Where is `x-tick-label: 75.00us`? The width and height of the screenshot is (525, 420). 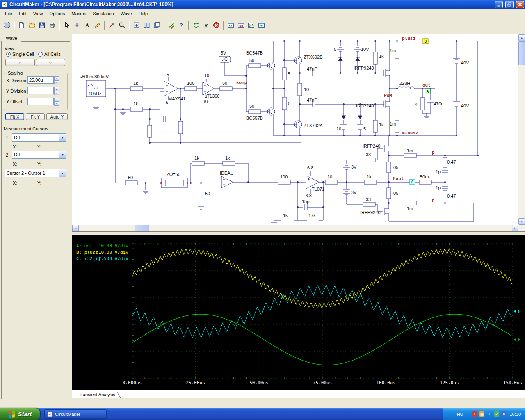
x-tick-label: 75.00us is located at coordinates (322, 383).